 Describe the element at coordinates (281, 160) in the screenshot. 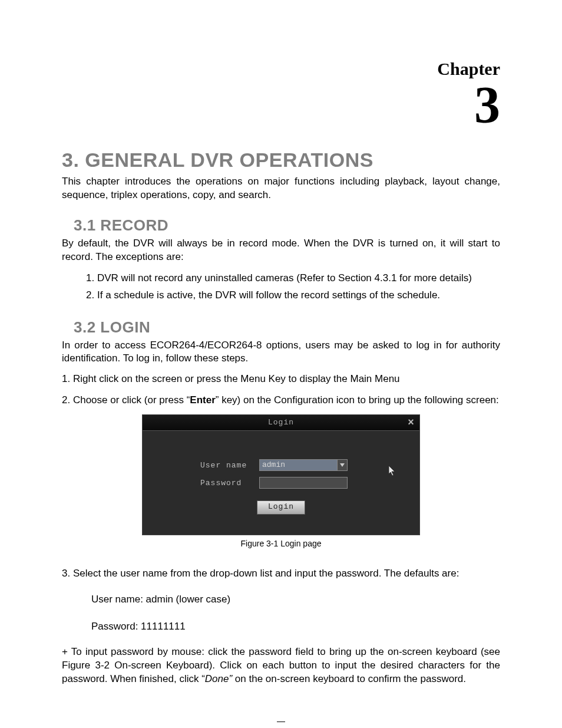

I see `chapter-title: 3. GENERAL DVR OPERATIONS` at that location.